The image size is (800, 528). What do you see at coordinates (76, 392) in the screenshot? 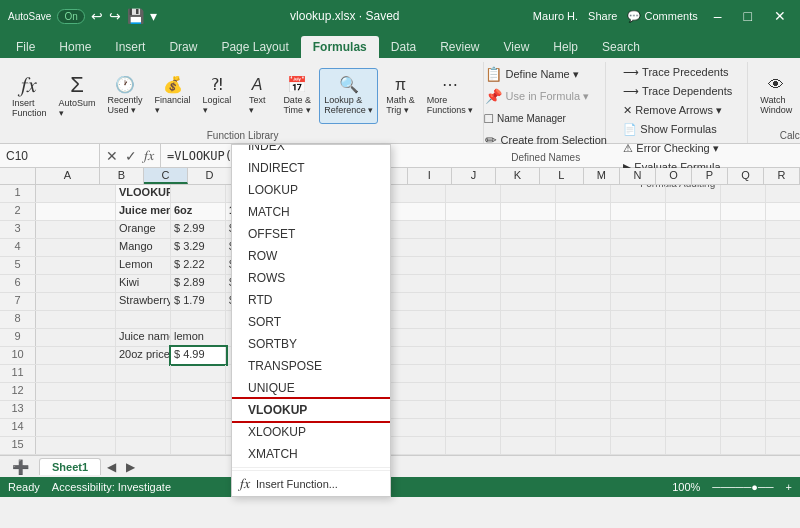
I see `cell-A12` at bounding box center [76, 392].